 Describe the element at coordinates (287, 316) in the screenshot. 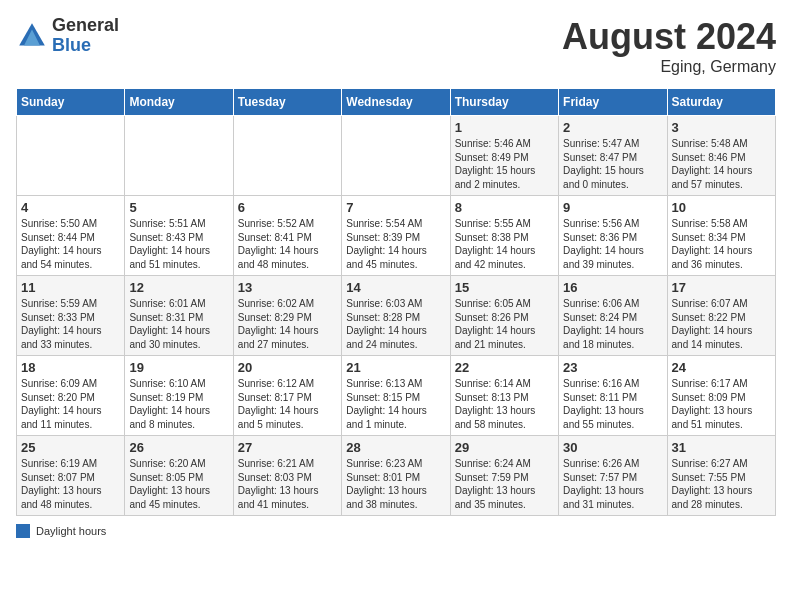

I see `calendar-cell: 13Sunrise: 6:02 AM Sunset: 8:29 PM Dayli…` at that location.